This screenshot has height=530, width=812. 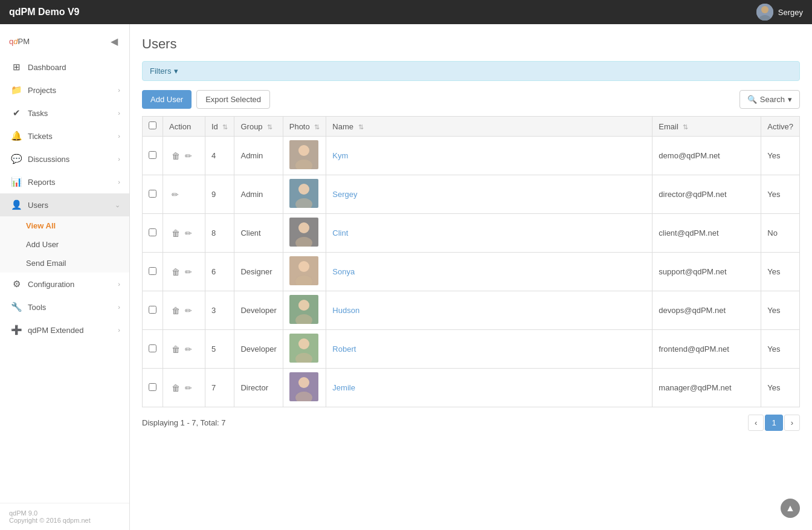 What do you see at coordinates (65, 244) in the screenshot?
I see `sidebar-item-add-user: Add User` at bounding box center [65, 244].